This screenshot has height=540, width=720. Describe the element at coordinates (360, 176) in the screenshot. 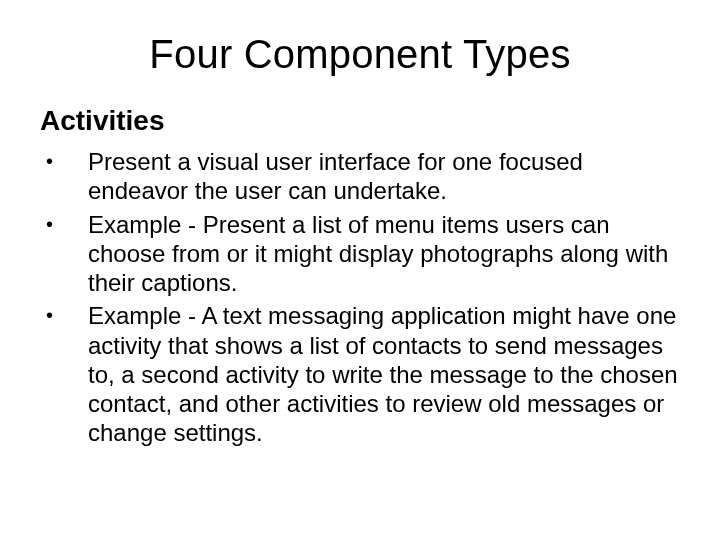

I see `list-item: Present a visual user interface for one …` at that location.